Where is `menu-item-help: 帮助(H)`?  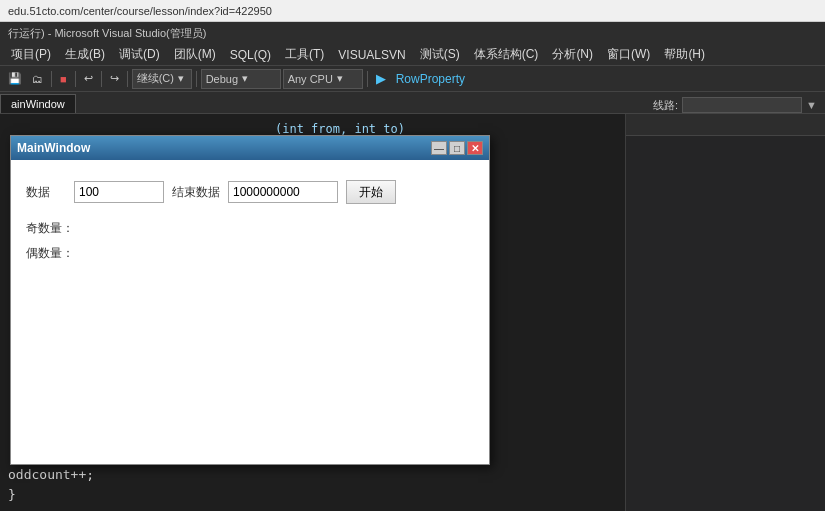
menu-item-help: 帮助(H) is located at coordinates (684, 54).